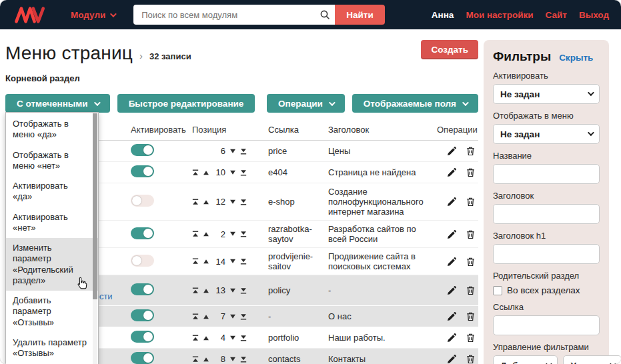 This screenshot has height=364, width=621. What do you see at coordinates (305, 103) in the screenshot?
I see `operations-button: Операции` at bounding box center [305, 103].